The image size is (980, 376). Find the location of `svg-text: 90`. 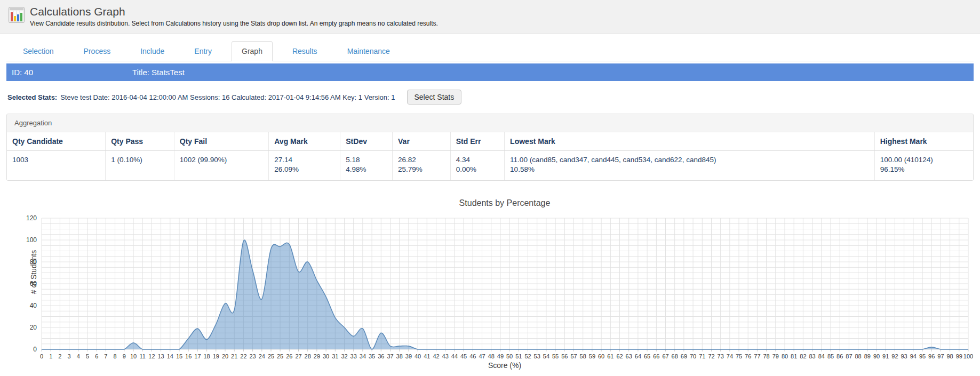

svg-text: 90 is located at coordinates (877, 356).